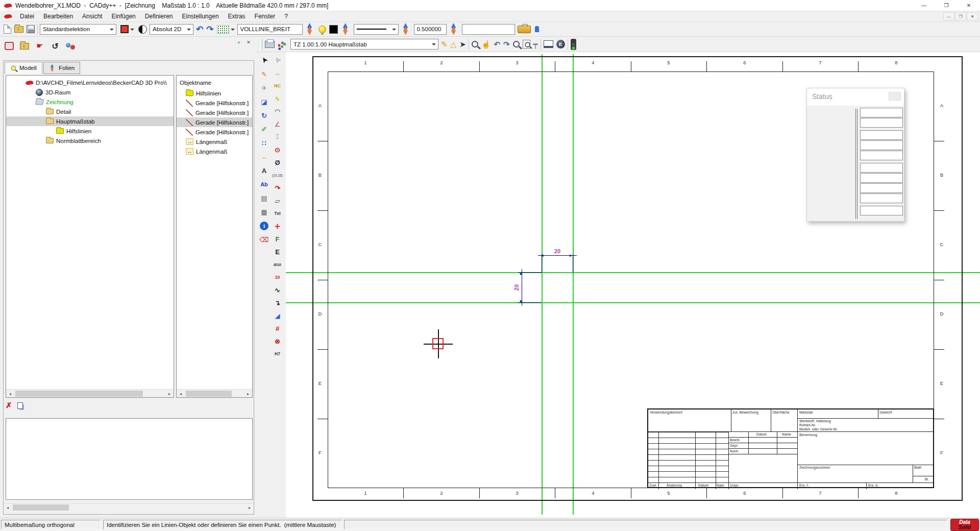 This screenshot has height=531, width=980. Describe the element at coordinates (517, 287) in the screenshot. I see `dimension-value-vertical: 20` at that location.